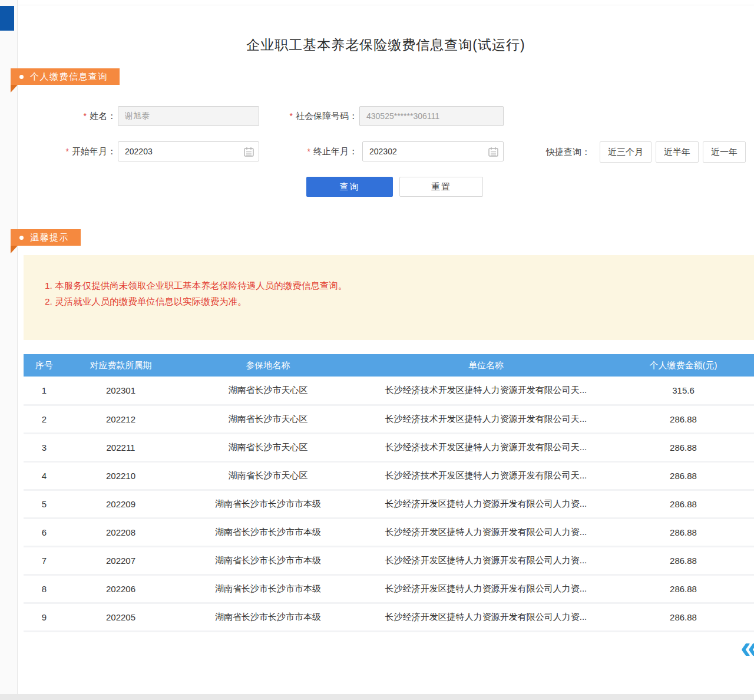 This screenshot has height=700, width=754. What do you see at coordinates (323, 151) in the screenshot?
I see `end-month-label: *终止年月：` at bounding box center [323, 151].